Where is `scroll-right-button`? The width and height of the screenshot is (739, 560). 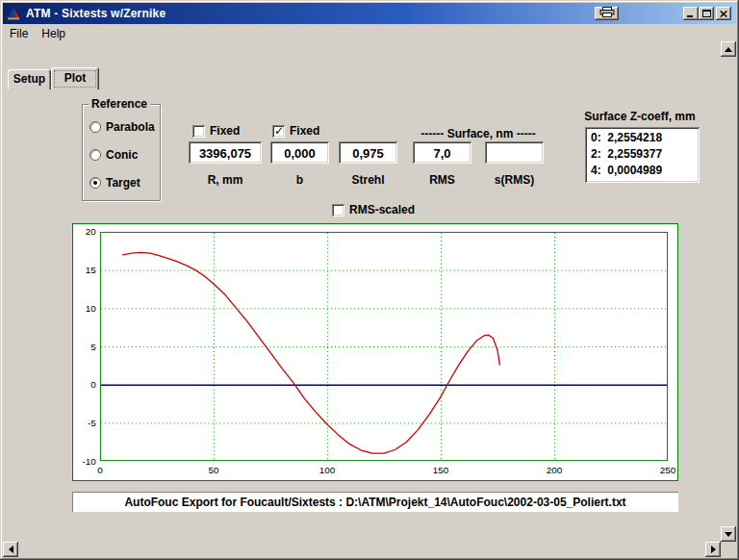
scroll-right-button is located at coordinates (713, 549).